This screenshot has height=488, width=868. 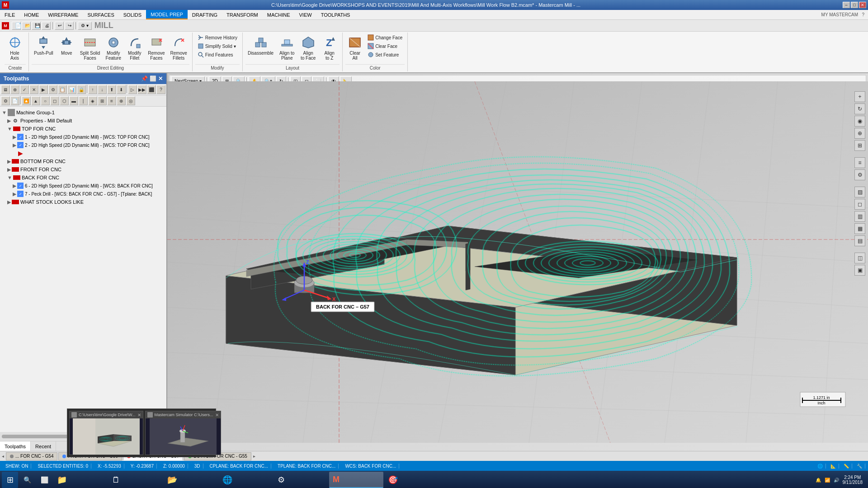 What do you see at coordinates (385, 38) in the screenshot?
I see `ribbon-btn-change-face: Change Face` at bounding box center [385, 38].